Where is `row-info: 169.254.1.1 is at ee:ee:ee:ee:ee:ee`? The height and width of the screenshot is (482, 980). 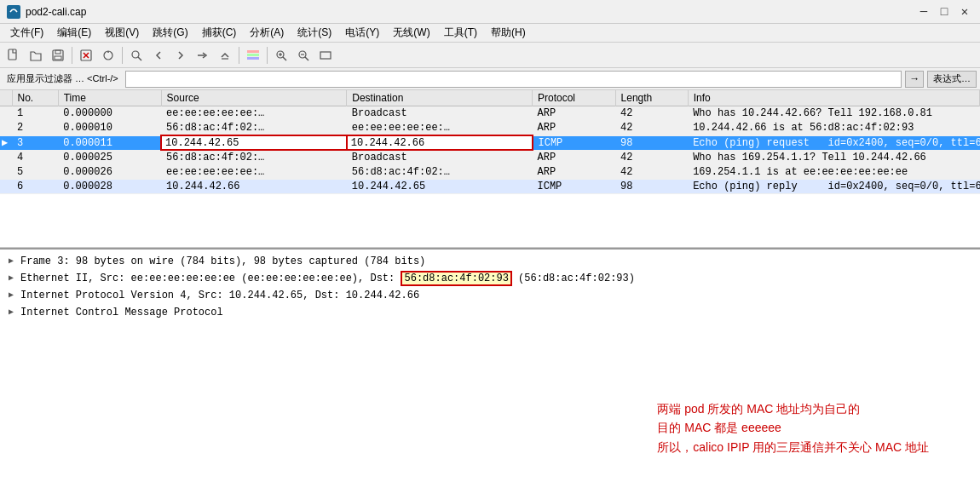 row-info: 169.254.1.1 is at ee:ee:ee:ee:ee:ee is located at coordinates (833, 172).